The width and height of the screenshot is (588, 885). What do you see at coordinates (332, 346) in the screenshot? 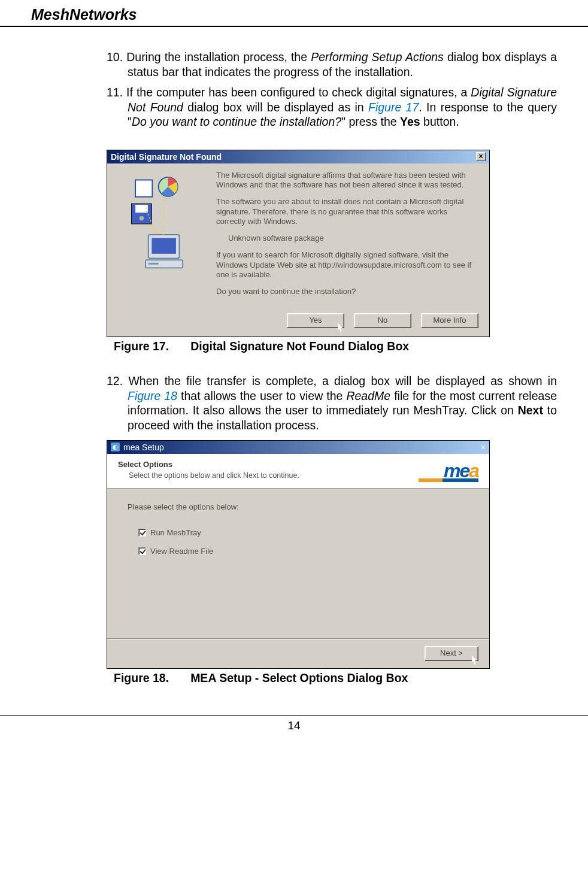
I see `figure-17-caption: Figure 17.Digital Signature Not Found Di…` at bounding box center [332, 346].